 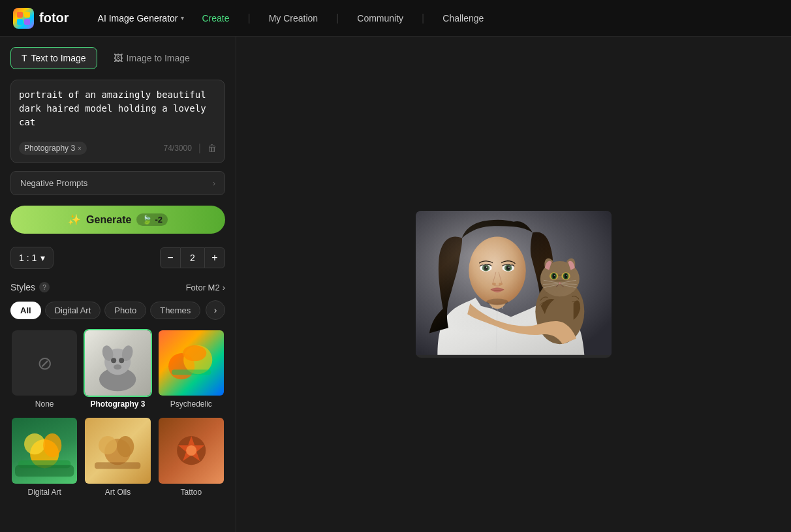 What do you see at coordinates (44, 370) in the screenshot?
I see `style-none: ⊘ None` at bounding box center [44, 370].